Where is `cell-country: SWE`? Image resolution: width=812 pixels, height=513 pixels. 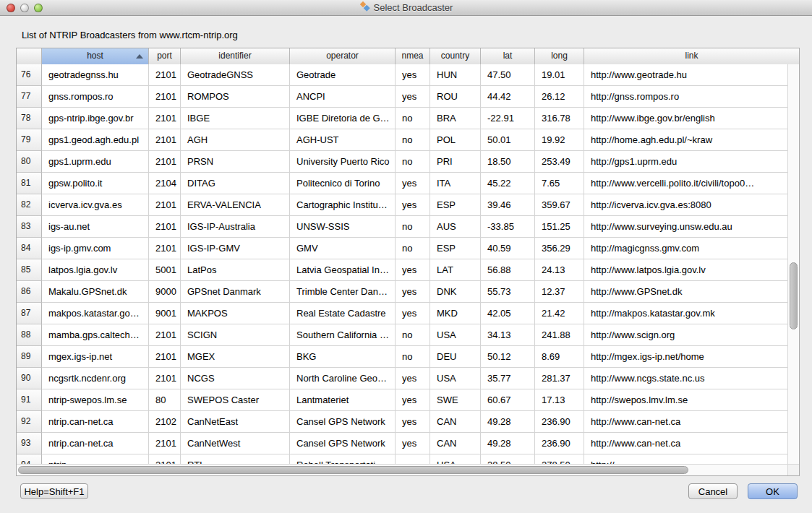
cell-country: SWE is located at coordinates (456, 400).